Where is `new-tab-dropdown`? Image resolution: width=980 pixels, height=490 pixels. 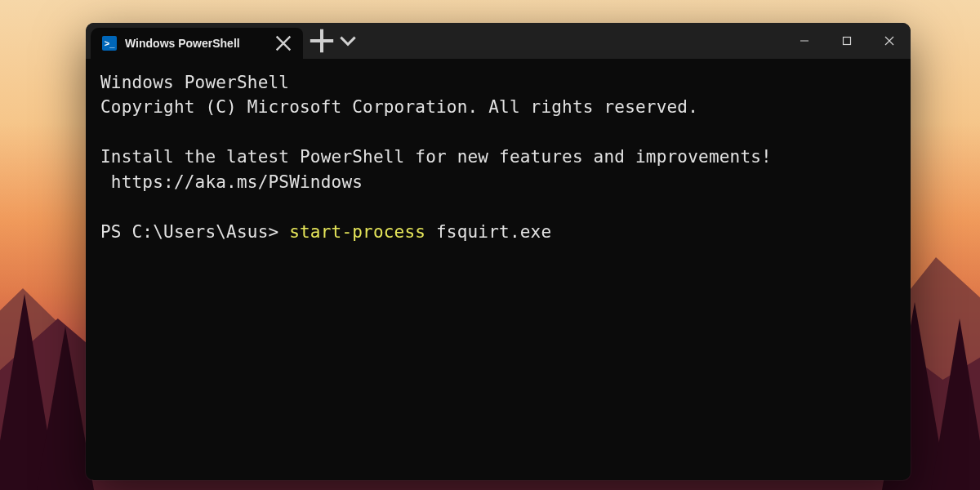
new-tab-dropdown is located at coordinates (348, 41).